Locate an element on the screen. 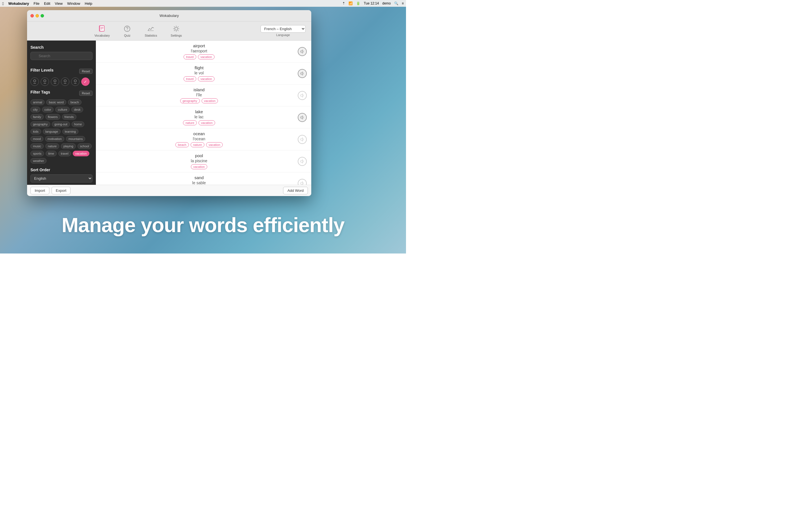 Image resolution: width=812 pixels, height=507 pixels. settings-tab: Settings is located at coordinates (176, 31).